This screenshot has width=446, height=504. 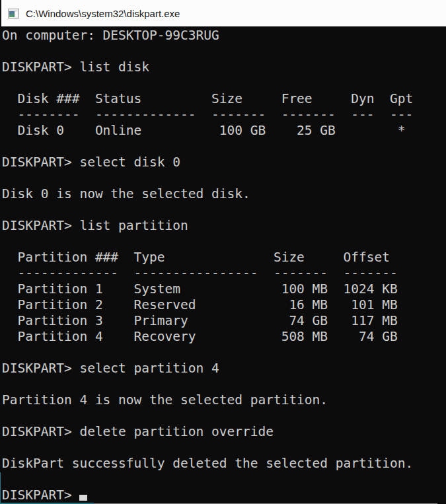 What do you see at coordinates (13, 13) in the screenshot?
I see `console-window-icon` at bounding box center [13, 13].